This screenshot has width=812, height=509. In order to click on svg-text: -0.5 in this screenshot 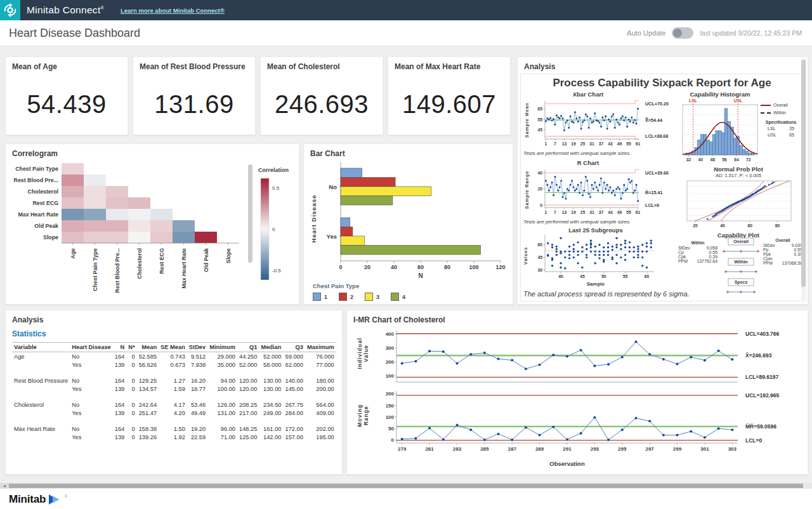, I will do `click(277, 270)`.